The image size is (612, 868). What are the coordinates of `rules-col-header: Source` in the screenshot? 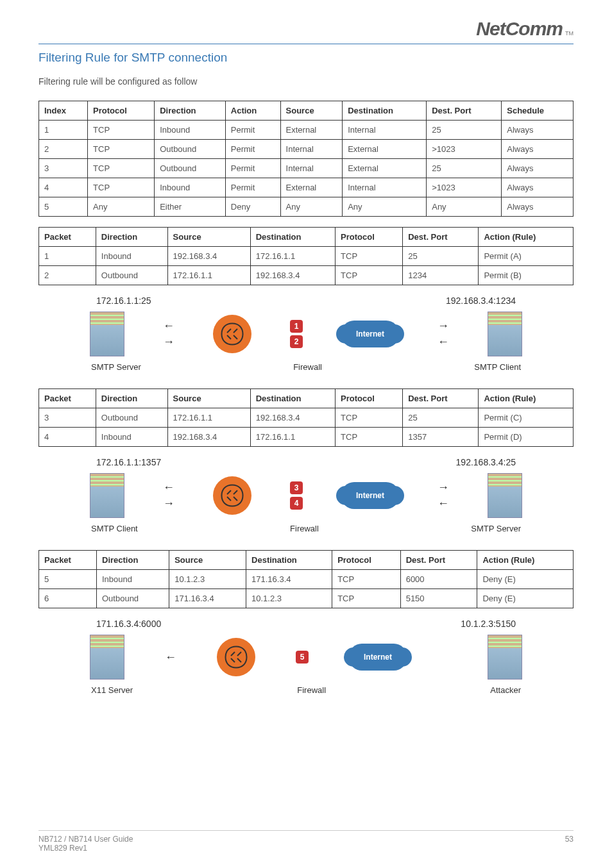 It's located at (312, 111).